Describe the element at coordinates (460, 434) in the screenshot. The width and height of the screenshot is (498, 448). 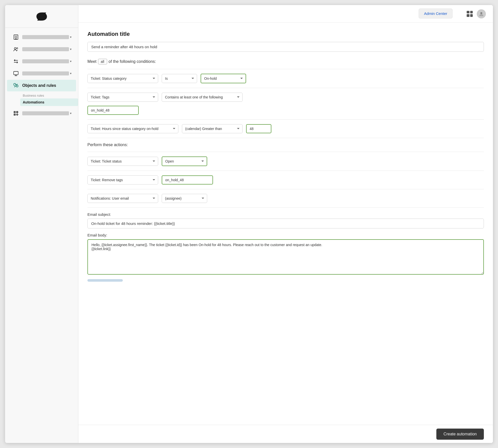
I see `create-automation-button: Create automation` at that location.